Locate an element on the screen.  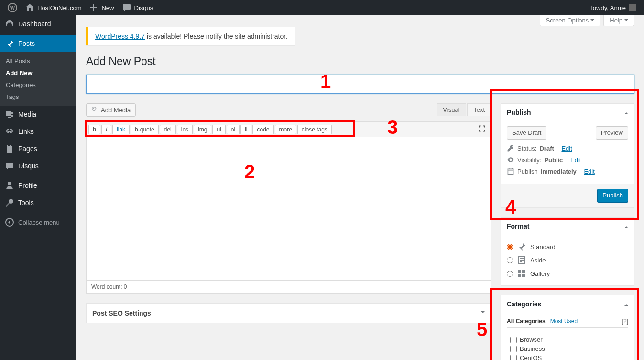
qt-li-button: li is located at coordinates (246, 130).